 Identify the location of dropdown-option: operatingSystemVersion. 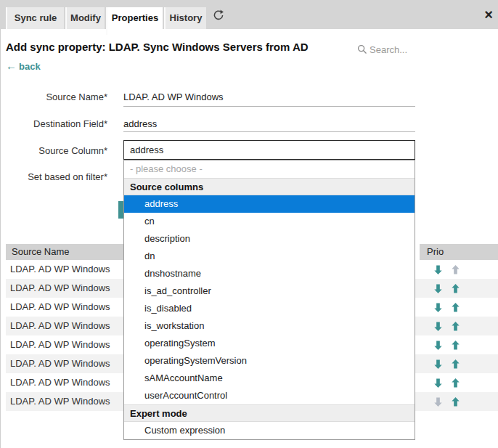
(269, 361).